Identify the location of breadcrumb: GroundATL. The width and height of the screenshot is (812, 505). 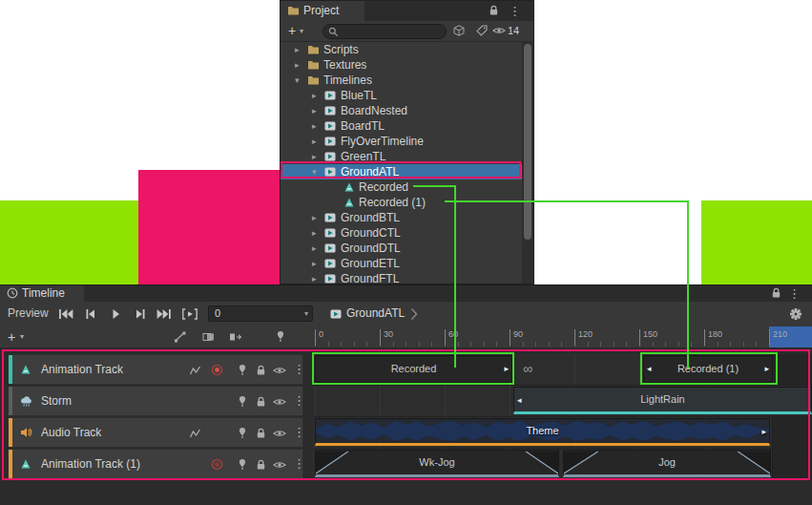
(376, 313).